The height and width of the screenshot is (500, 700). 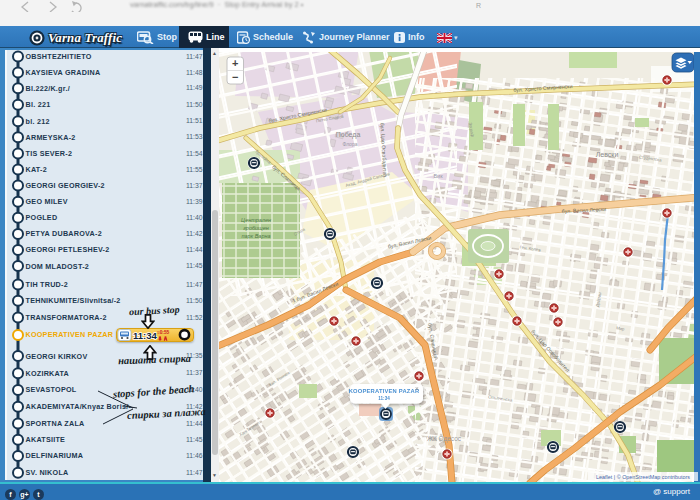 I want to click on svg-text: Вик, so click(x=438, y=176).